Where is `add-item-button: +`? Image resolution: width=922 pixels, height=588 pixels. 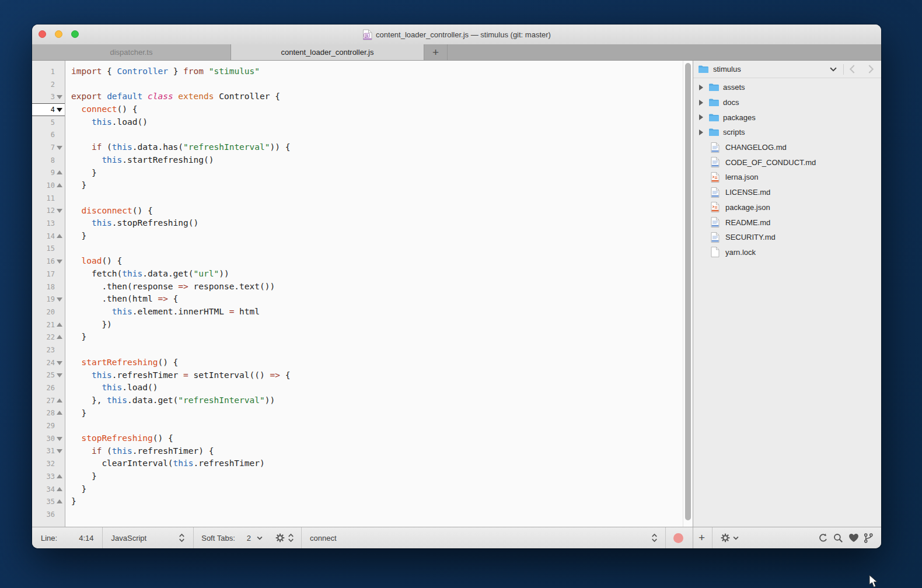
add-item-button: + is located at coordinates (701, 538).